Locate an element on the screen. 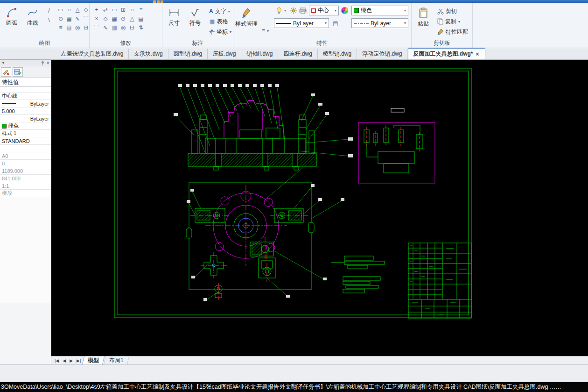 This screenshot has height=392, width=588. coordinate-button: 坐标▾ is located at coordinates (220, 32).